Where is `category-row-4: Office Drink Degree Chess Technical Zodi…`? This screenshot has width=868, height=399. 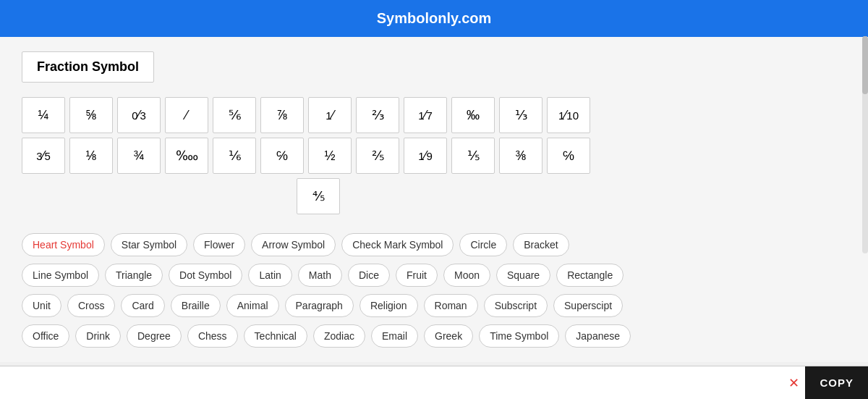
category-row-4: Office Drink Degree Chess Technical Zodi… is located at coordinates (434, 336).